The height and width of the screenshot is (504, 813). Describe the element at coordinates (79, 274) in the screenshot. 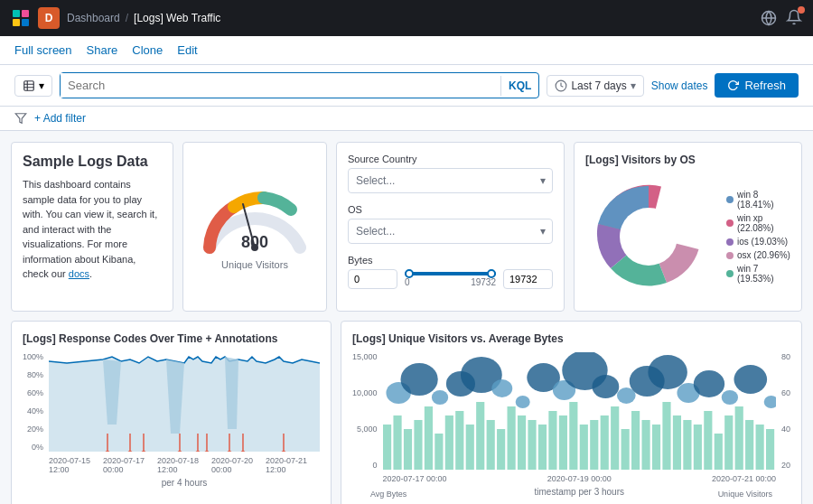

I see `docs-link: docs` at that location.